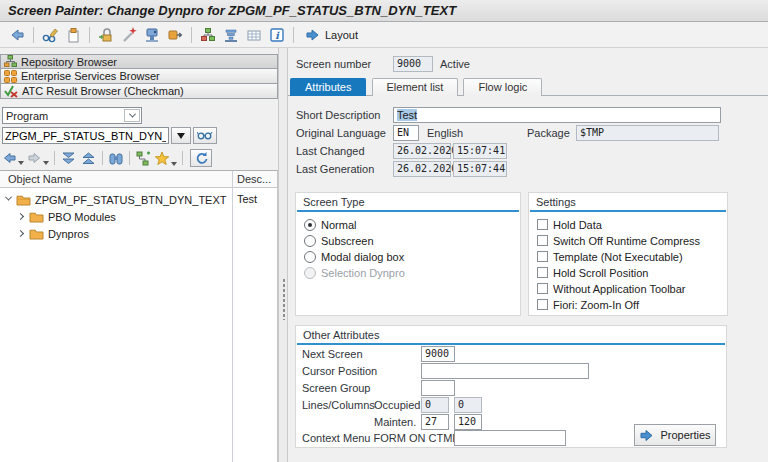  What do you see at coordinates (17, 35) in the screenshot?
I see `back-icon` at bounding box center [17, 35].